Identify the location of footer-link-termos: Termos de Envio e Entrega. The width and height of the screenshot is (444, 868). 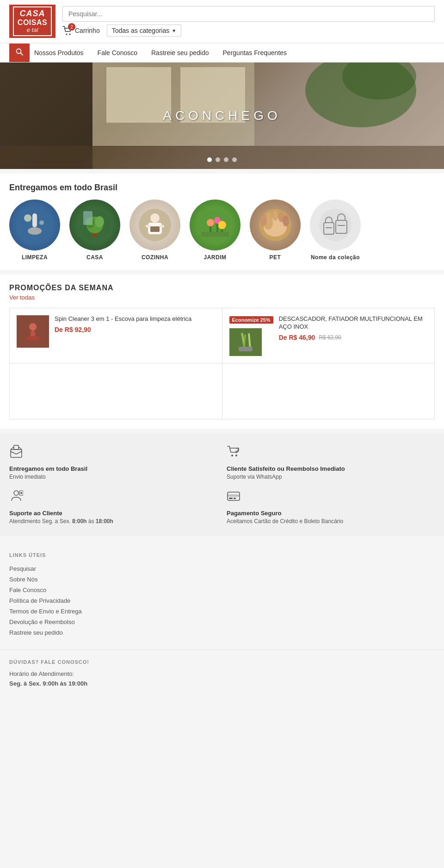
(222, 611).